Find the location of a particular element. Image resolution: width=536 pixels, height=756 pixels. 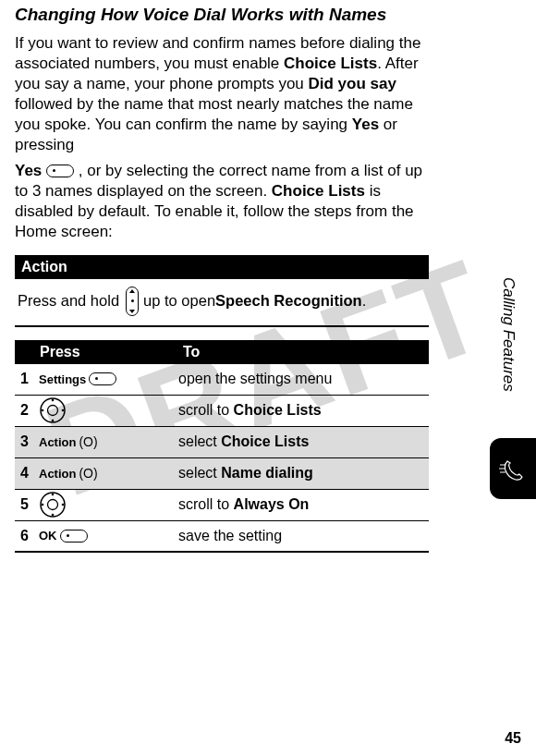

p1-bold3: Yes is located at coordinates (366, 124).